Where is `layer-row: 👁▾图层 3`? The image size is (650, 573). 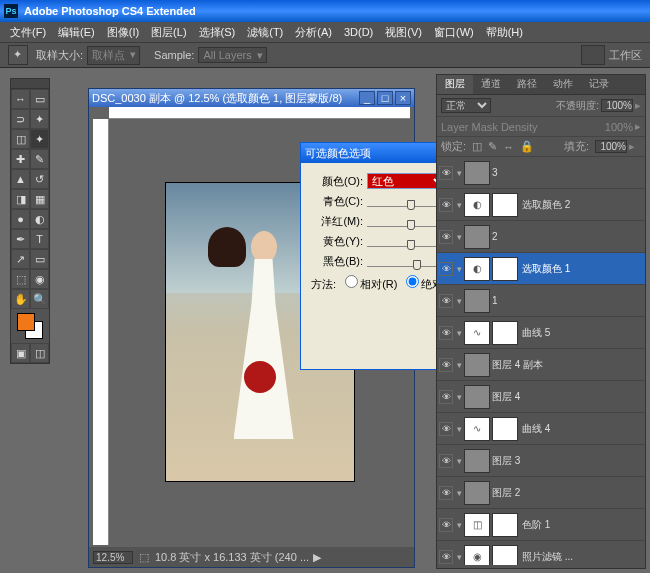
layer-row: 👁▾图层 3 is located at coordinates (541, 461).